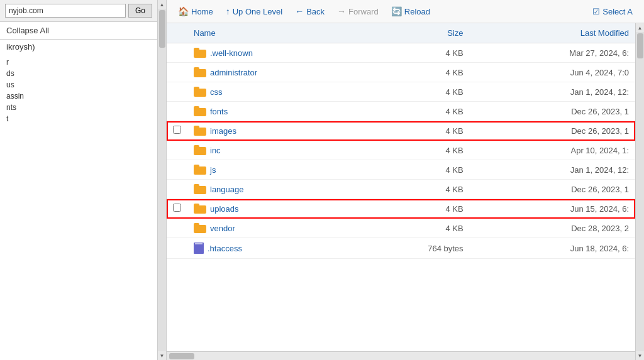 This screenshot has width=644, height=360. I want to click on table-row: inc4 KBApr 10, 2024, 1:, so click(401, 151).